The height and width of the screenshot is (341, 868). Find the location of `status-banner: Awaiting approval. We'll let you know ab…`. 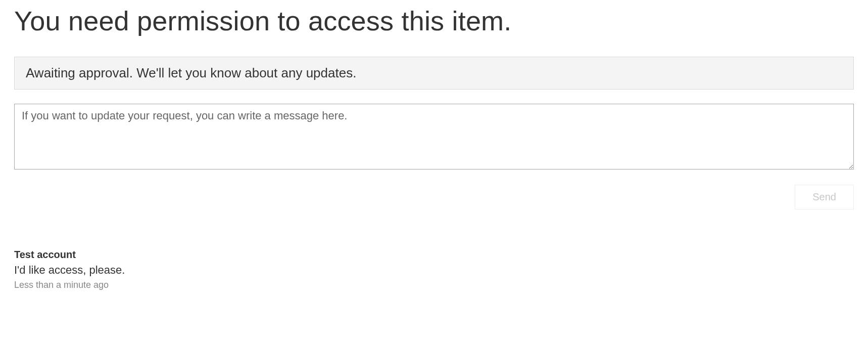

status-banner: Awaiting approval. We'll let you know ab… is located at coordinates (434, 73).